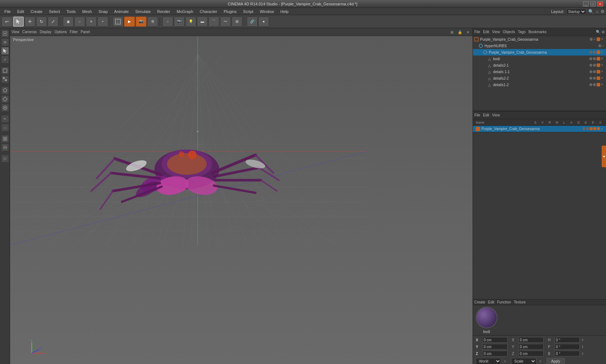  I want to click on lt-move, so click(5, 34).